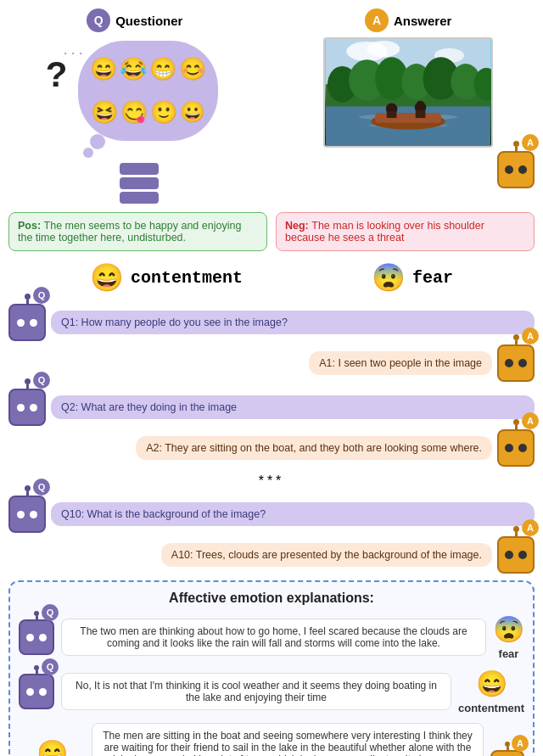 This screenshot has height=756, width=543. Describe the element at coordinates (42, 638) in the screenshot. I see `aff-q-eye-r1` at that location.